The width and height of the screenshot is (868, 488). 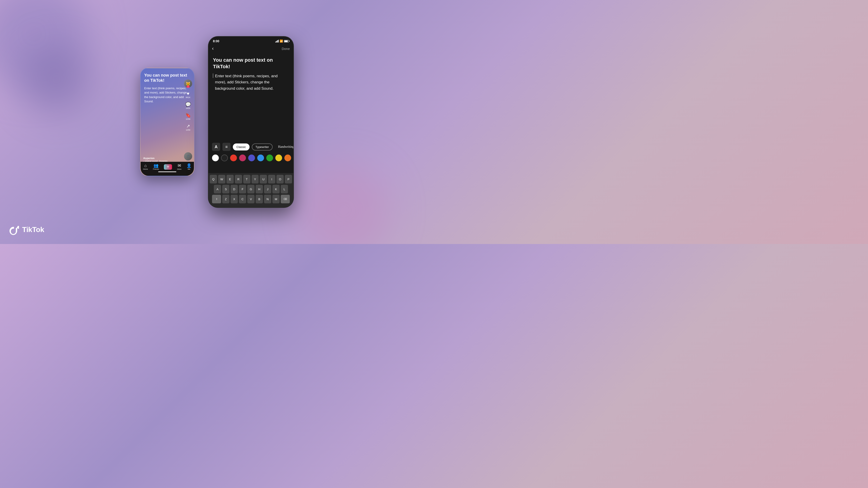 I want to click on sound-avatar: 🎵, so click(x=188, y=156).